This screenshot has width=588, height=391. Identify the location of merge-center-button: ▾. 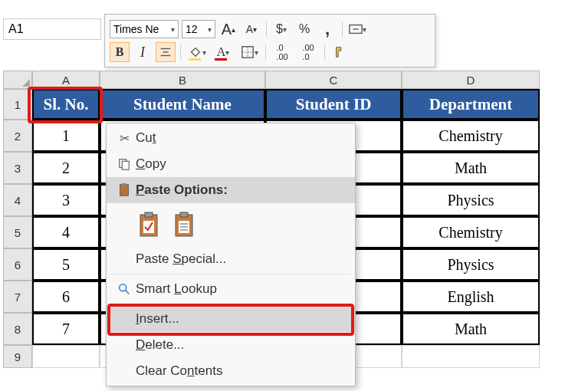
(357, 29).